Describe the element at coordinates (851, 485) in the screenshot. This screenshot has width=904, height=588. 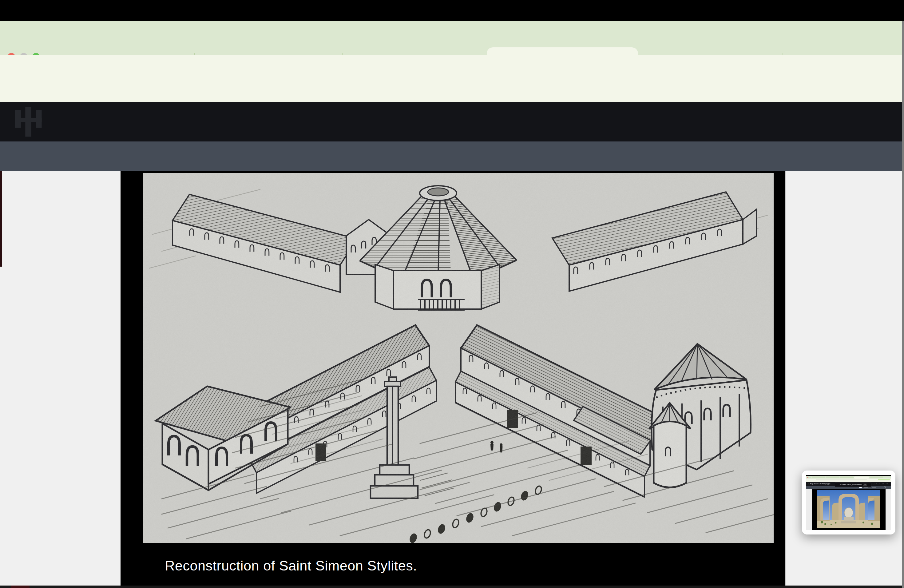
I see `tooltip-text: To exit full screen, press and hold` at that location.